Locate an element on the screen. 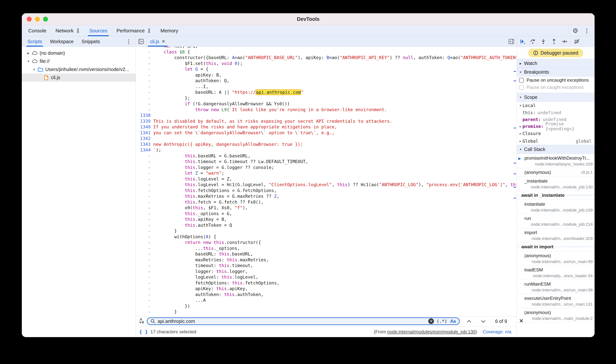  code-line: -class $8 { is located at coordinates (326, 52).